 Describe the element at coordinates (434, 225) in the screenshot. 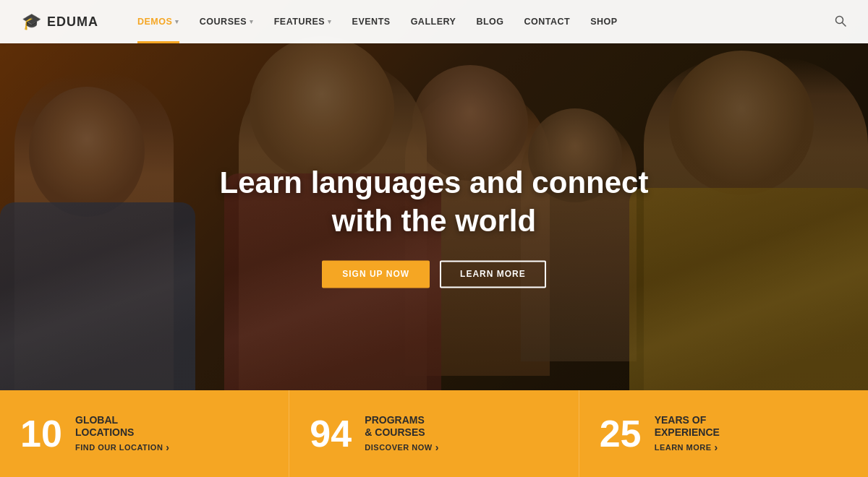

I see `hero-content: Learn languages and connect with the wor…` at that location.